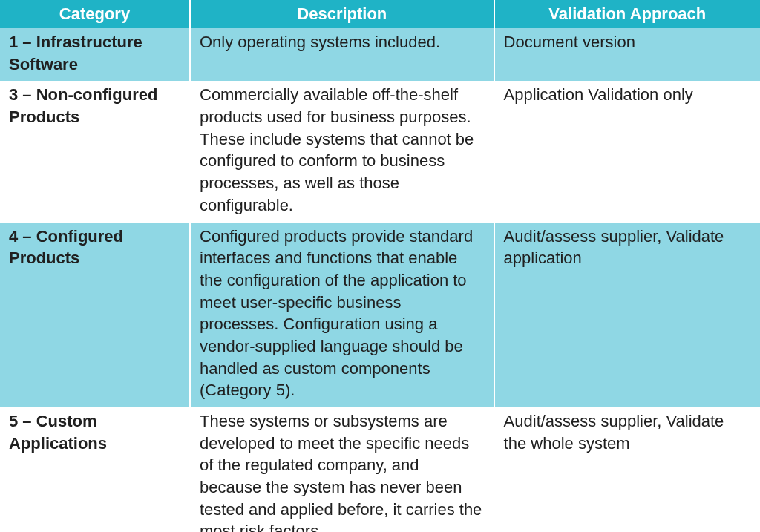 Image resolution: width=760 pixels, height=532 pixels. I want to click on cell-category: 3 – Non-configured Products, so click(95, 151).